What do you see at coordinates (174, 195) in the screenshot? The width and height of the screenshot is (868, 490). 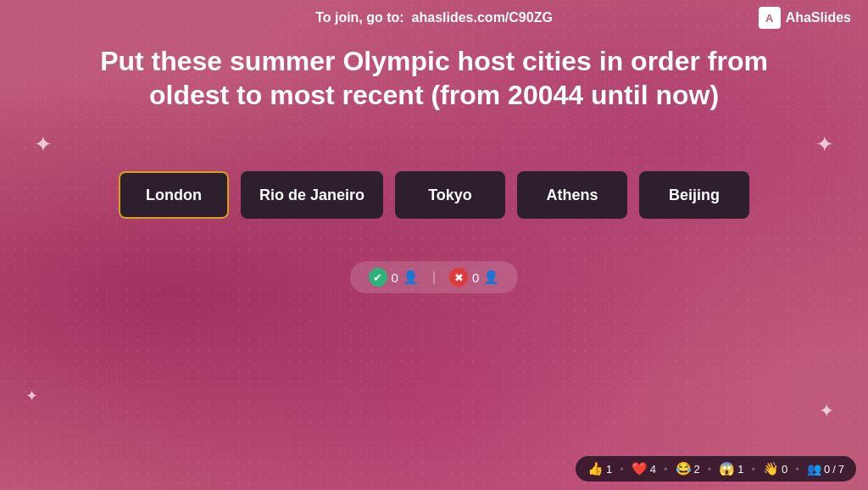 I see `city-button-london: London` at bounding box center [174, 195].